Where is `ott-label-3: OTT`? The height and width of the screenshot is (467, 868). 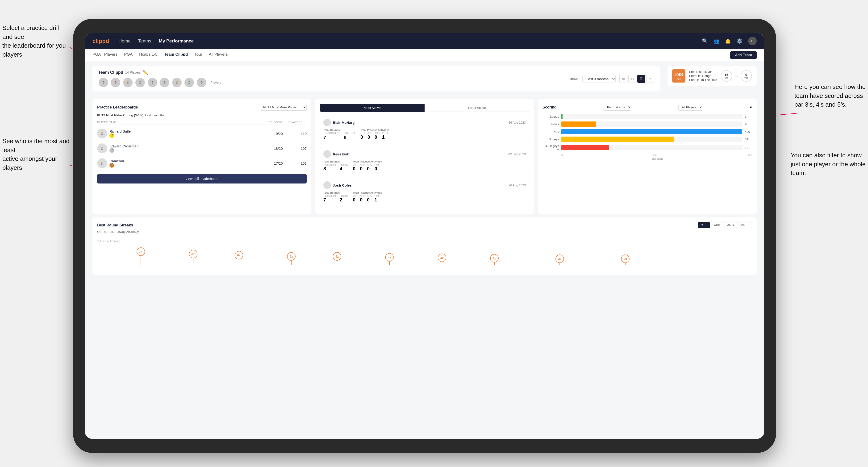 ott-label-3: OTT is located at coordinates (355, 196).